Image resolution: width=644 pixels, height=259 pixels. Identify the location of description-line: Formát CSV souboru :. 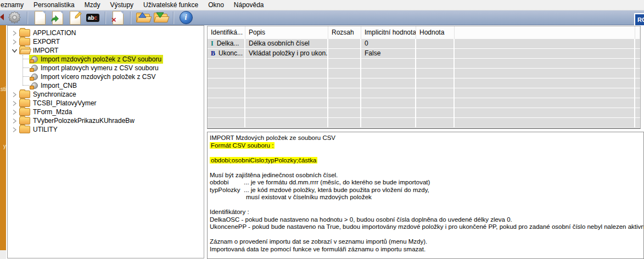
(427, 146).